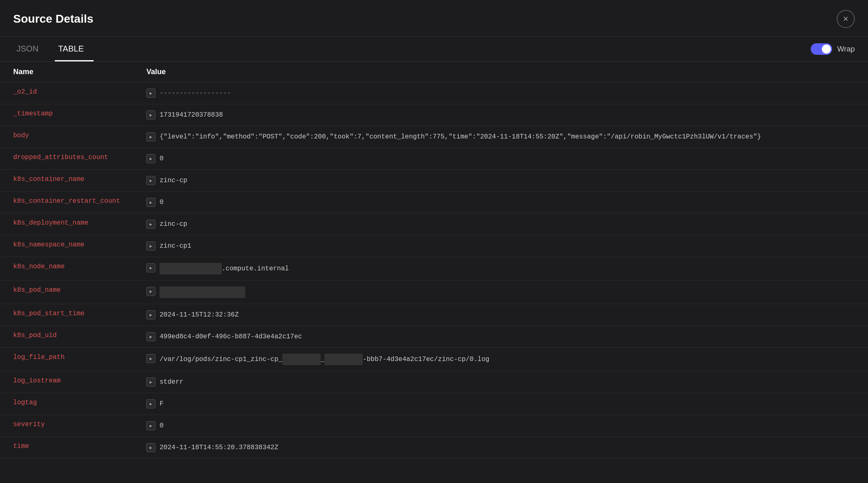 The height and width of the screenshot is (483, 868). I want to click on row-name: k8s_pod_uid, so click(67, 337).